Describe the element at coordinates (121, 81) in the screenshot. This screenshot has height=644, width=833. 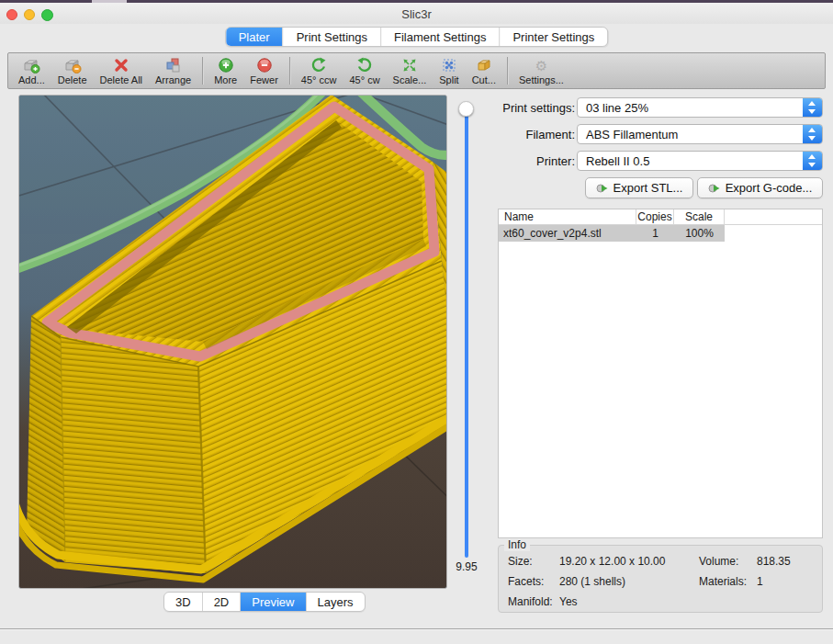
I see `toolbar-label: Delete All` at that location.